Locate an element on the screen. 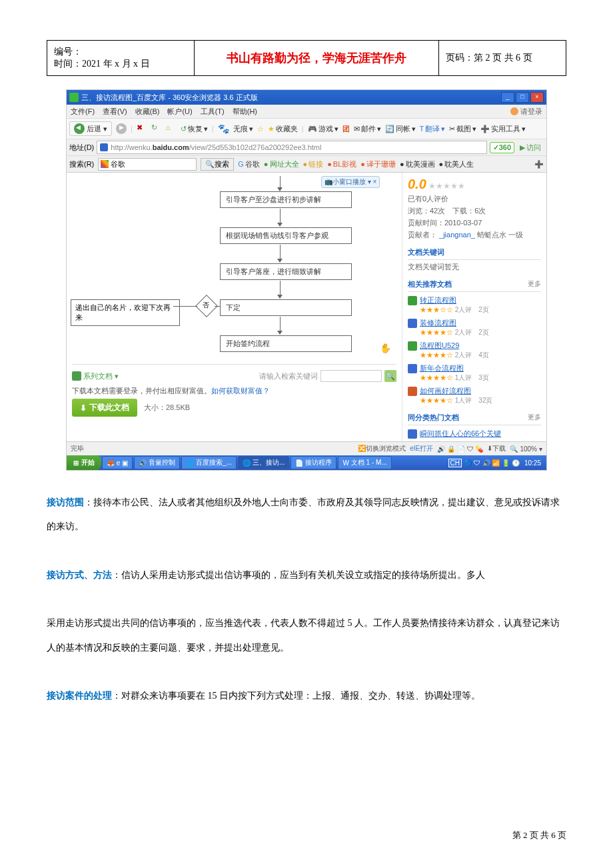 The height and width of the screenshot is (868, 613). task-item: 🔊音量控制 is located at coordinates (157, 463).